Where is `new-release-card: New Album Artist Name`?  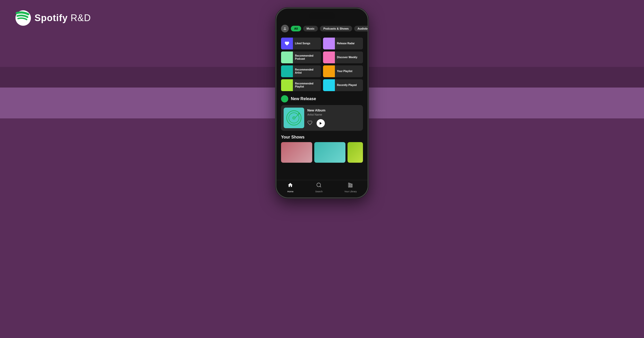 new-release-card: New Album Artist Name is located at coordinates (322, 118).